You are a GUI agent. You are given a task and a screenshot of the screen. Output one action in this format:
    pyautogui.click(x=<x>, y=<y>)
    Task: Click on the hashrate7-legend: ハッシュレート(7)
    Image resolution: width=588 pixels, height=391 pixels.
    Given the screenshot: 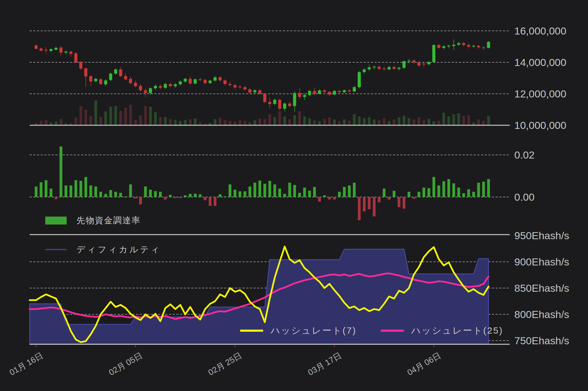 What is the action you would take?
    pyautogui.click(x=298, y=331)
    